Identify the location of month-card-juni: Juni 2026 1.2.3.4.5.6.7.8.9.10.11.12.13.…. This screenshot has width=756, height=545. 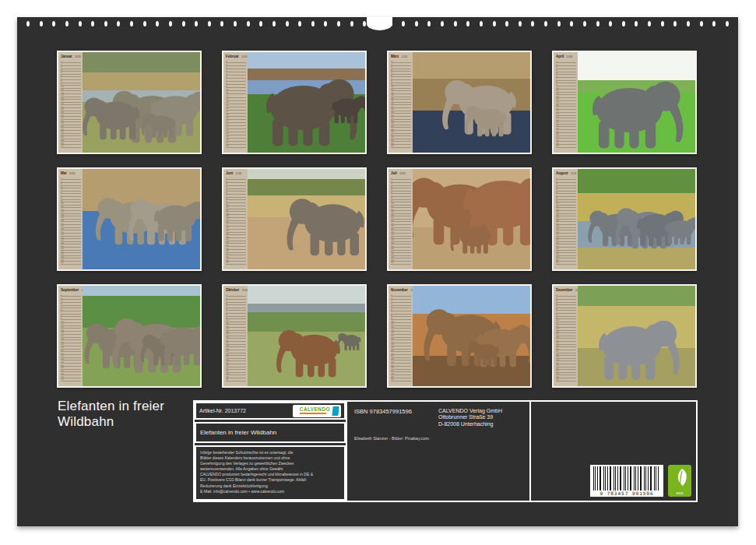
(294, 220).